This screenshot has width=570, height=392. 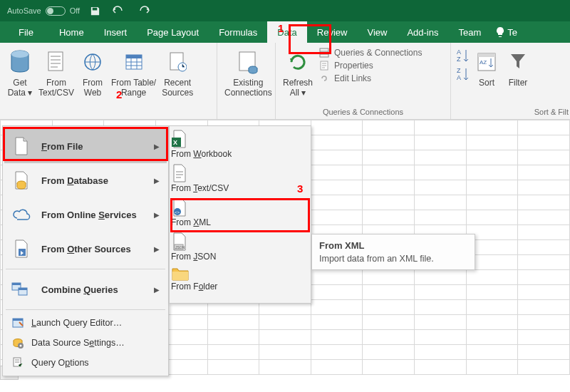 What do you see at coordinates (240, 242) in the screenshot?
I see `json-icon: JSON` at bounding box center [240, 242].